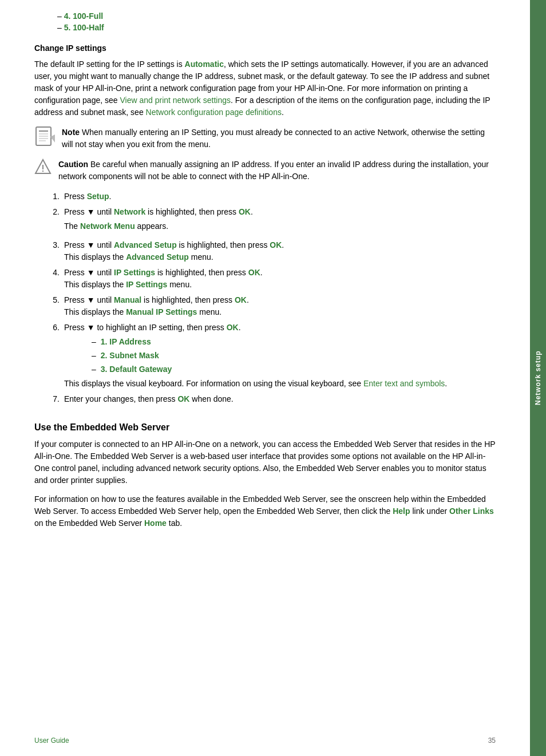 This screenshot has width=546, height=756. Describe the element at coordinates (214, 112) in the screenshot. I see `network-config-link: Network configuration page definitions` at that location.